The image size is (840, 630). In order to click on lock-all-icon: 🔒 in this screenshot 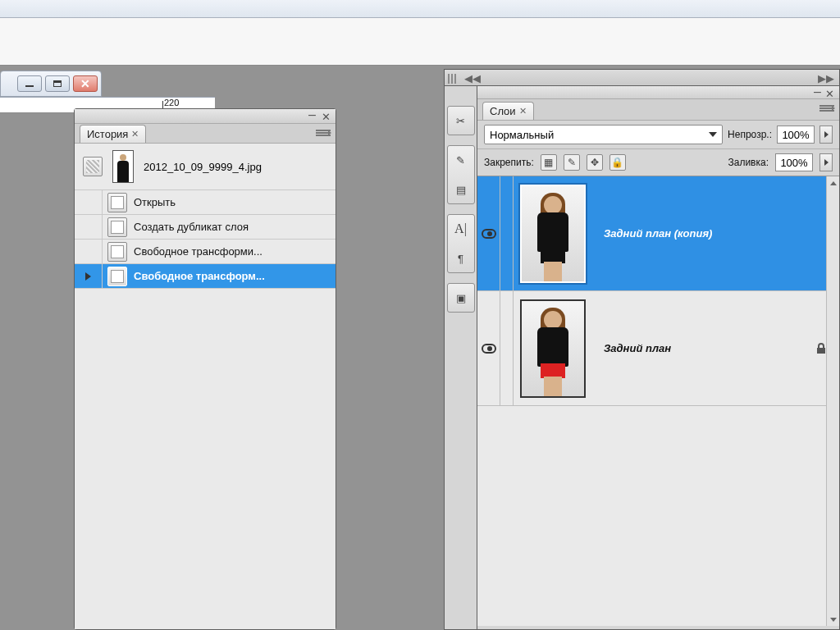, I will do `click(618, 162)`.